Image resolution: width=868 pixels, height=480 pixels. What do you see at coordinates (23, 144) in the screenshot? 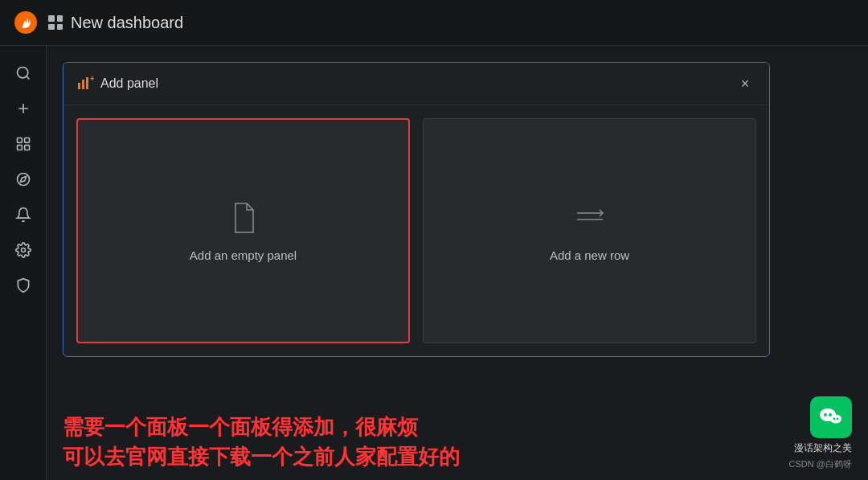
I see `sidebar-item-dashboards` at bounding box center [23, 144].